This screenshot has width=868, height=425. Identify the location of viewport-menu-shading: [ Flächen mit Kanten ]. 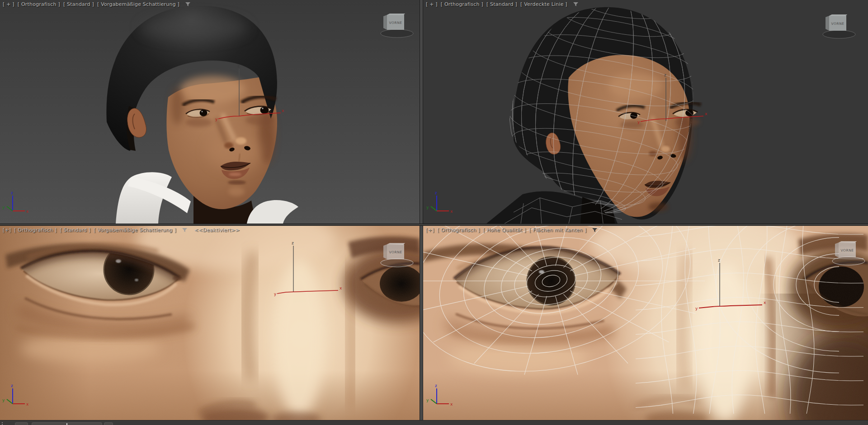
(558, 230).